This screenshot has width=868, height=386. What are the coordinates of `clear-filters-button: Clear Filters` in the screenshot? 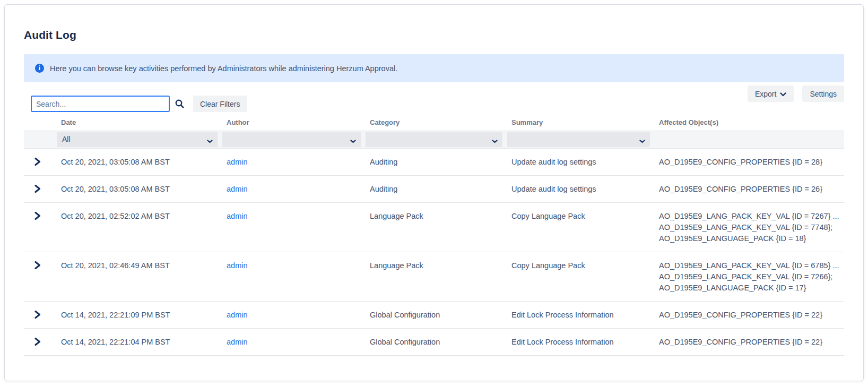 It's located at (220, 104).